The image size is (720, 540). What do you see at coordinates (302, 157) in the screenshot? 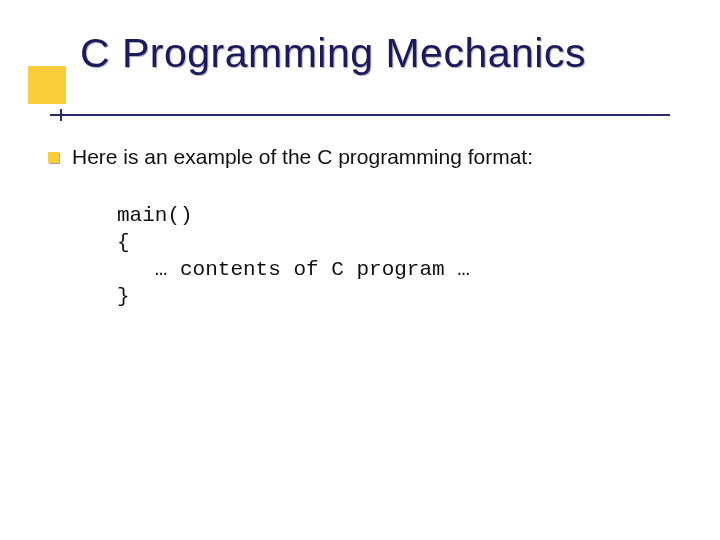
I see `intro-text: Here is an example of the C programming …` at bounding box center [302, 157].